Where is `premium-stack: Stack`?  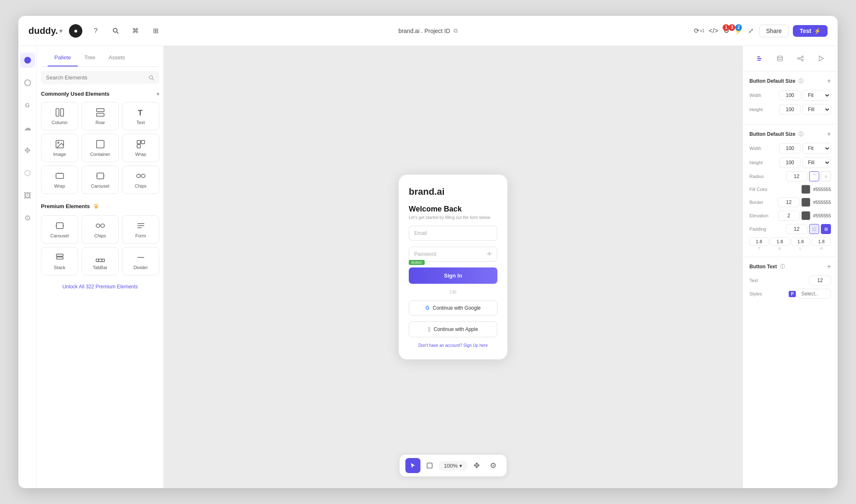
premium-stack: Stack is located at coordinates (59, 261).